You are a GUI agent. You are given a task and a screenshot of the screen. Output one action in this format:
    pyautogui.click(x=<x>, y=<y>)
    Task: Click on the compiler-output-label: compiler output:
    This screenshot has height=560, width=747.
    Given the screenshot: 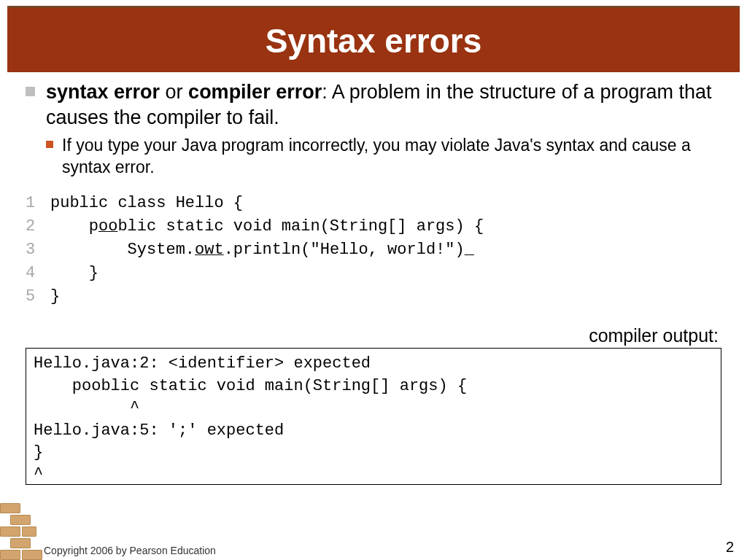 What is the action you would take?
    pyautogui.click(x=372, y=335)
    